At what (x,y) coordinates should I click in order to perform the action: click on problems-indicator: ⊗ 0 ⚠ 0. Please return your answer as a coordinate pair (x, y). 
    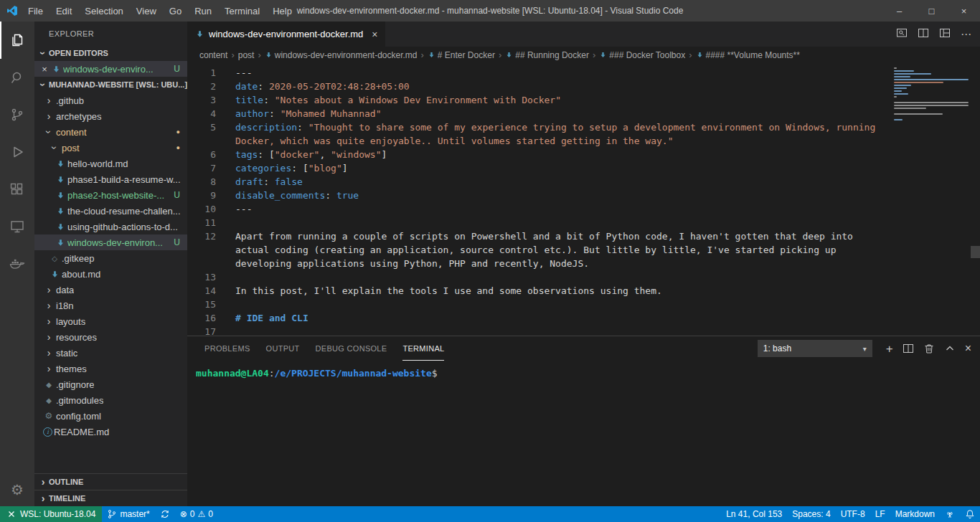
    Looking at the image, I should click on (197, 514).